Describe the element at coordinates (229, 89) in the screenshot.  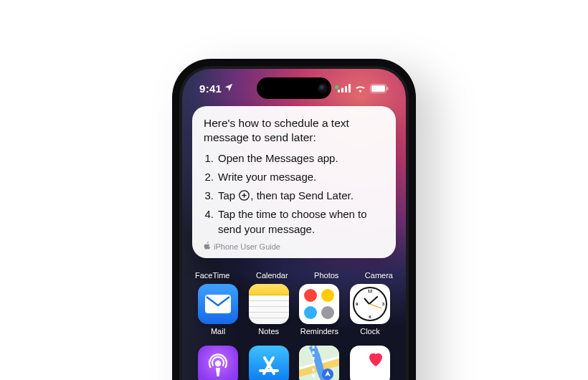
I see `location-arrow-icon` at that location.